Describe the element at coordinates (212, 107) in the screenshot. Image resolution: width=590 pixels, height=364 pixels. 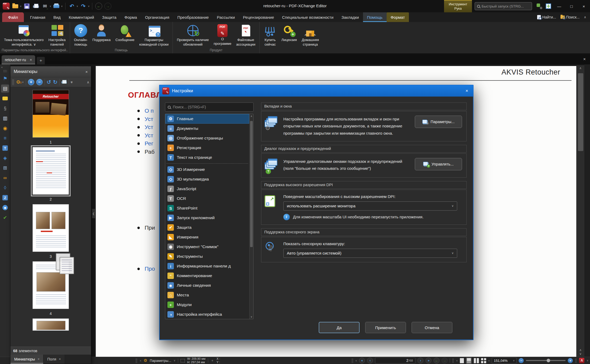
I see `settings-search-input` at that location.